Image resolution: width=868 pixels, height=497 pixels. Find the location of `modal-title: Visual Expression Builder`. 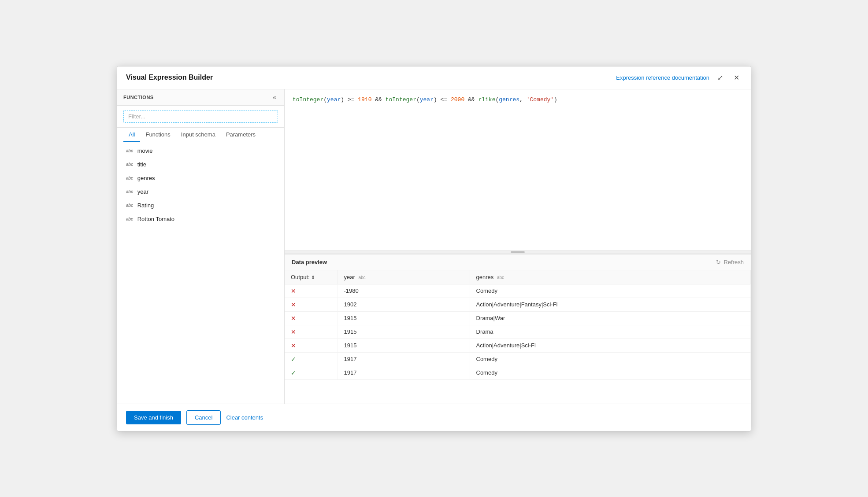

modal-title: Visual Expression Builder is located at coordinates (169, 77).